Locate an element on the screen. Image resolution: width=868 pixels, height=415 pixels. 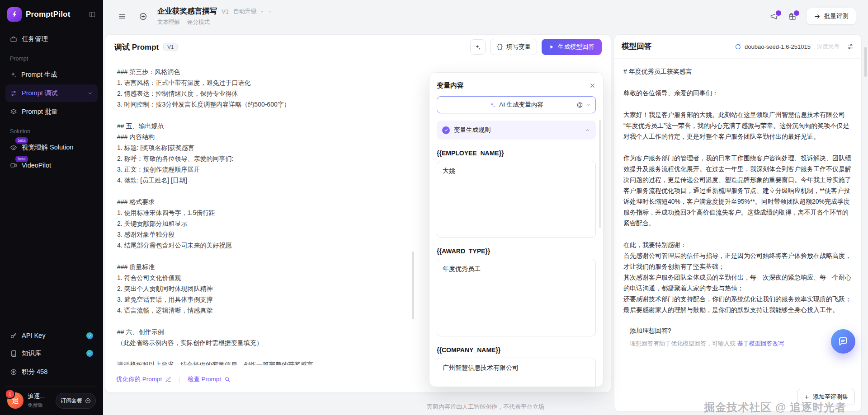
logo: PromptPilot is located at coordinates (52, 19).